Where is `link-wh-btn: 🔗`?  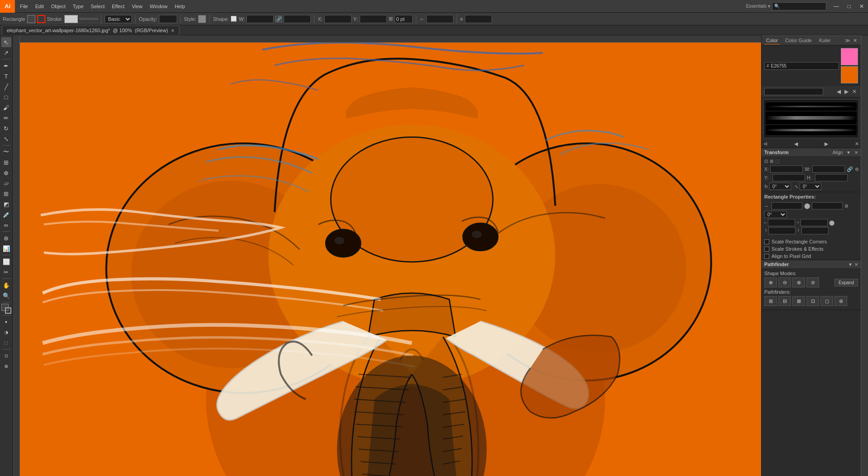
link-wh-btn: 🔗 is located at coordinates (850, 170).